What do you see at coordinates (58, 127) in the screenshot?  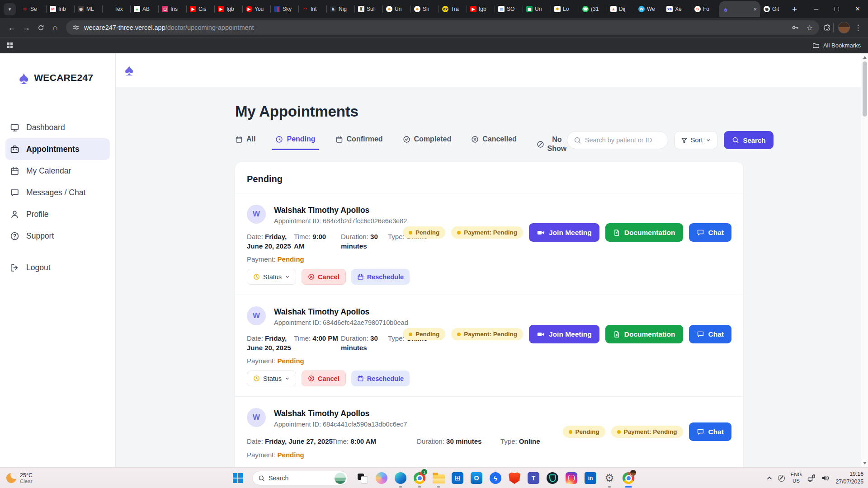 I see `sidebar-item-dashboard: Dashboard` at bounding box center [58, 127].